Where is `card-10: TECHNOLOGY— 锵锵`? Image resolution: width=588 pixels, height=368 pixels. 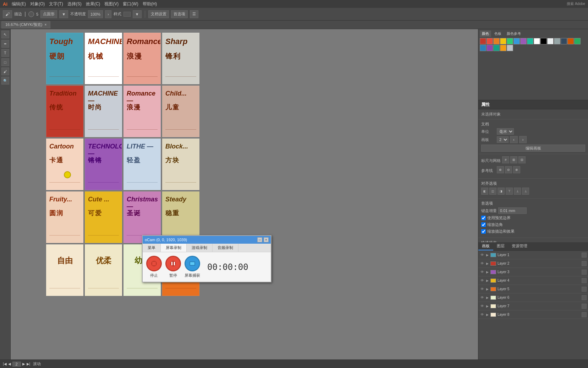
card-10: TECHNOLOGY— 锵锵 is located at coordinates (104, 164).